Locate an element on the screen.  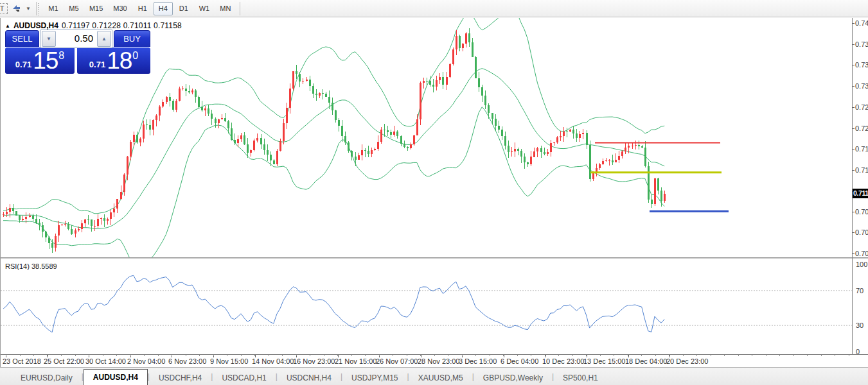
time-axis-label: 23 Oct 2018 is located at coordinates (22, 361).